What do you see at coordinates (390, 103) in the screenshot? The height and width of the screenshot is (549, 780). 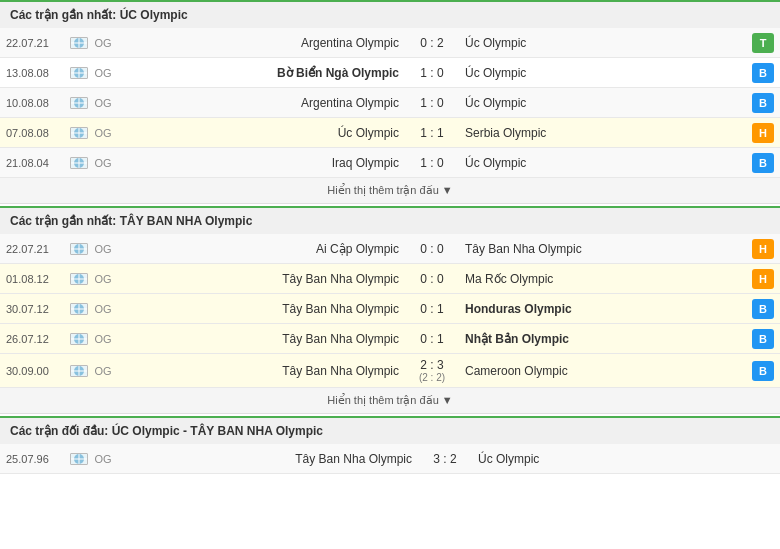 I see `table-row: 10.08.08OGArgentina Olympic1 : 0Úc Olymp…` at bounding box center [390, 103].